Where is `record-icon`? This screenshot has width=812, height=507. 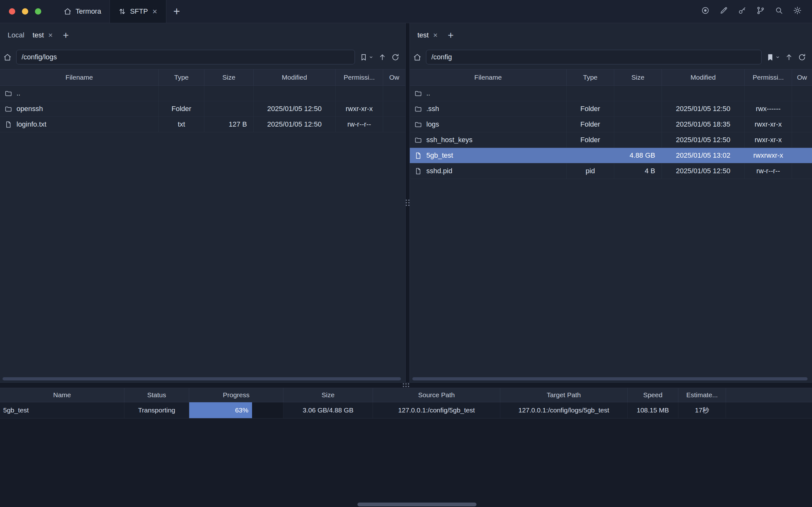
record-icon is located at coordinates (705, 11).